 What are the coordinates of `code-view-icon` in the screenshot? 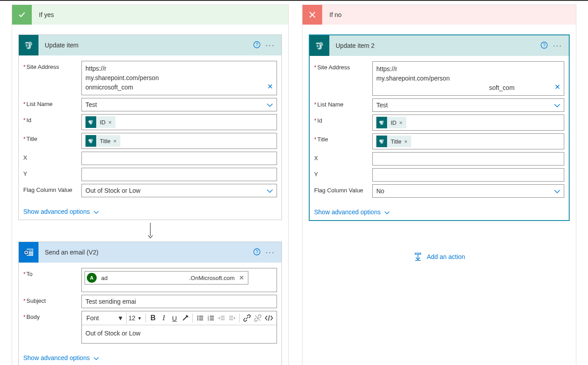 It's located at (269, 318).